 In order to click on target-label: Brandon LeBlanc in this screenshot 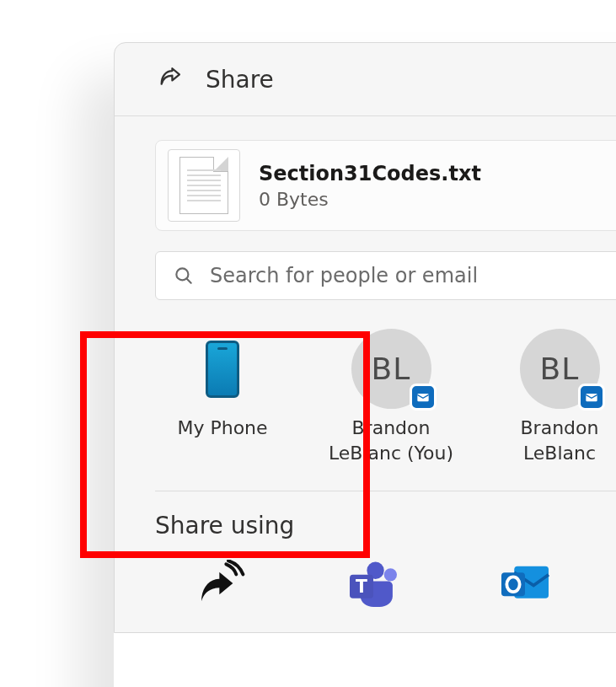, I will do `click(554, 440)`.